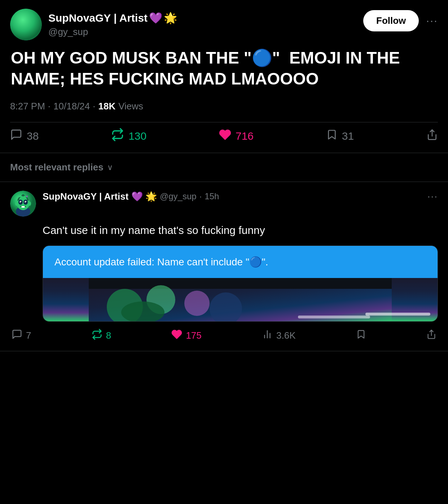 The width and height of the screenshot is (448, 504). What do you see at coordinates (28, 336) in the screenshot?
I see `reply-comment-count: 7` at bounding box center [28, 336].